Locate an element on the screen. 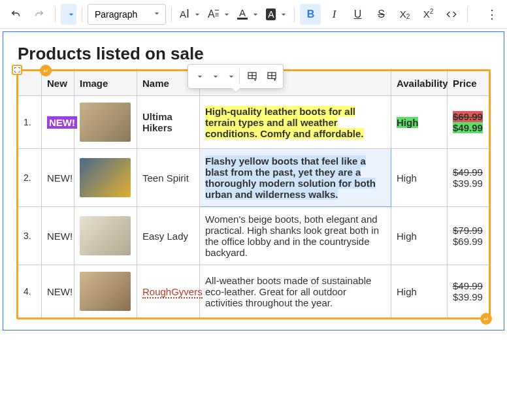 The image size is (507, 420). table-row: 3. NEW! Easy Lady Women's beige boots, b… is located at coordinates (254, 236).